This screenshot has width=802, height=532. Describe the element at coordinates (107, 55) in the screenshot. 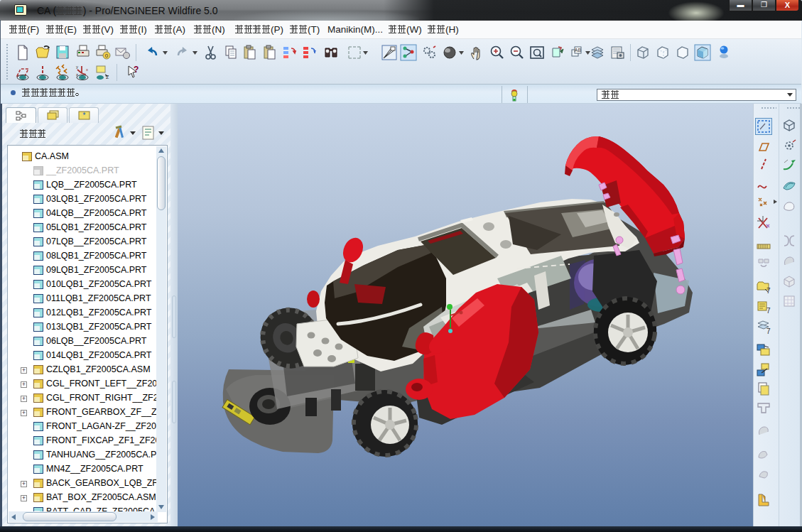

I see `svg-text: 0` at that location.